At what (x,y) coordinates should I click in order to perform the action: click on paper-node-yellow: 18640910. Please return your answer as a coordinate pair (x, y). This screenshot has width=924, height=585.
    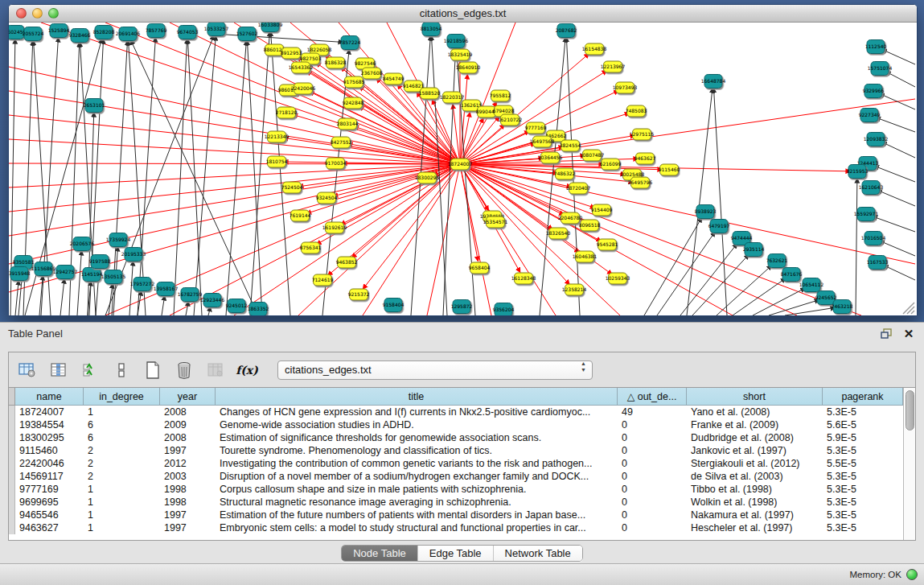
    Looking at the image, I should click on (468, 68).